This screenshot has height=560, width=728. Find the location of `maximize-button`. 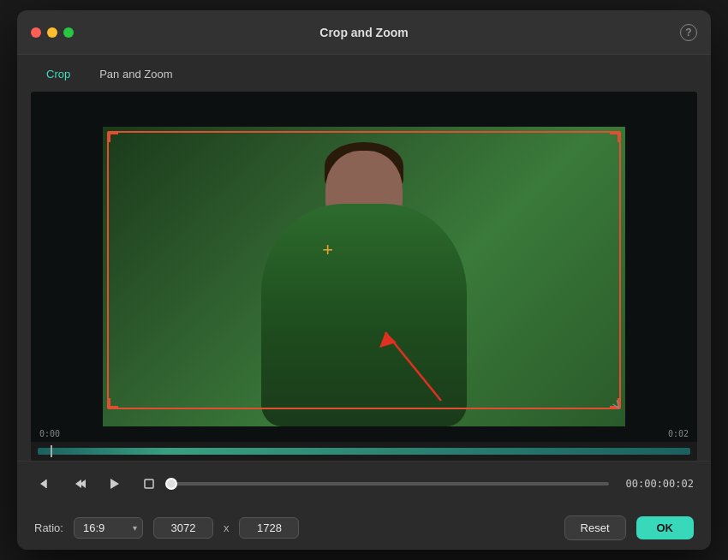

maximize-button is located at coordinates (69, 33).